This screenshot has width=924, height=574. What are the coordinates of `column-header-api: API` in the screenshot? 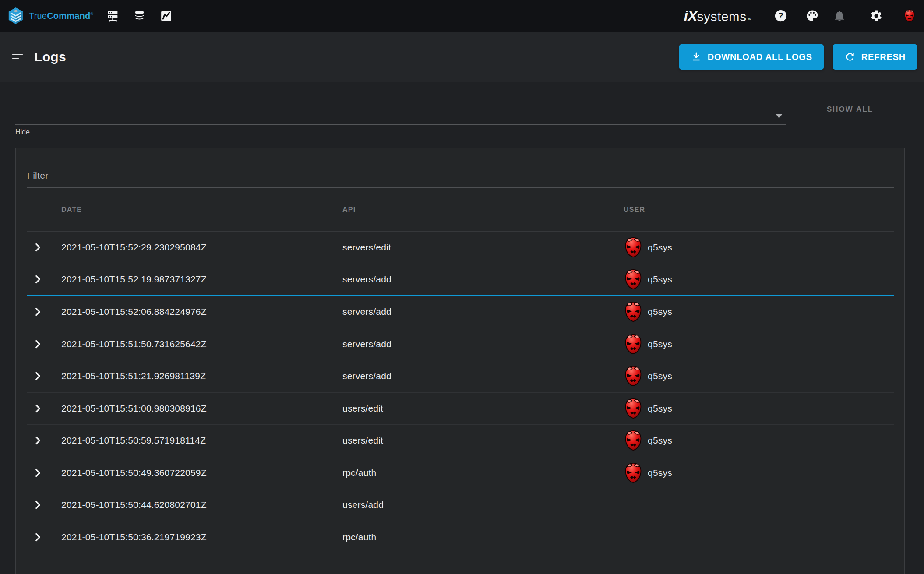 It's located at (483, 210).